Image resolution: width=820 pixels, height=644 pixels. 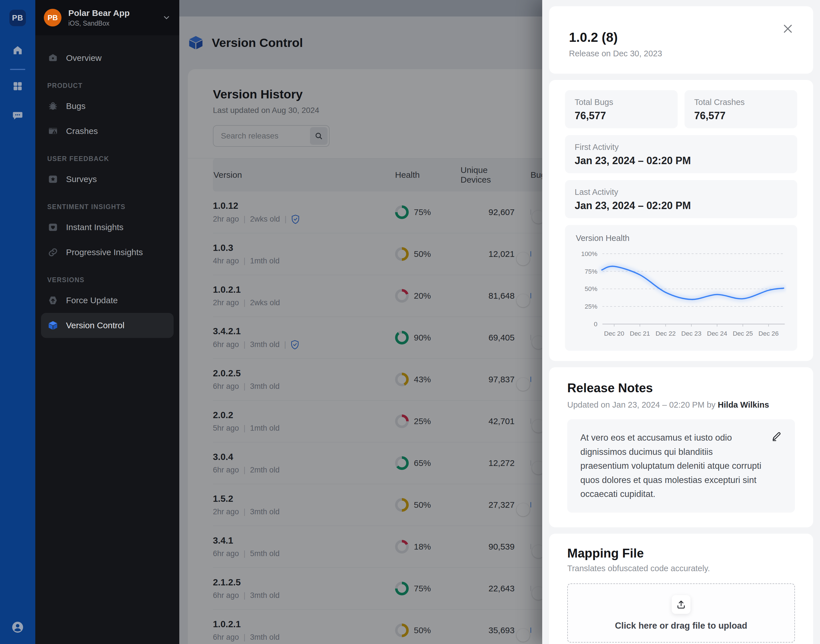 I want to click on svg-text: Dec 25, so click(x=743, y=333).